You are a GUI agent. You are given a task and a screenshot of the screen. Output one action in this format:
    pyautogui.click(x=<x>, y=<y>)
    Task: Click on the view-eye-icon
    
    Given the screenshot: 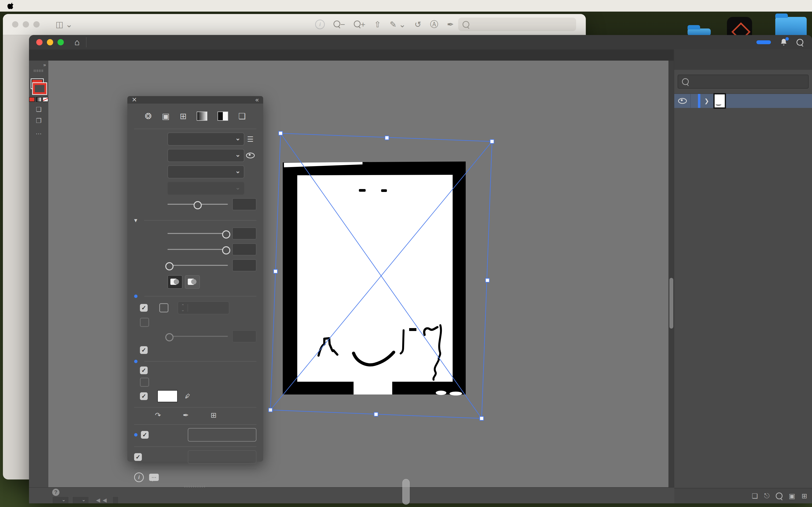 What is the action you would take?
    pyautogui.click(x=250, y=156)
    